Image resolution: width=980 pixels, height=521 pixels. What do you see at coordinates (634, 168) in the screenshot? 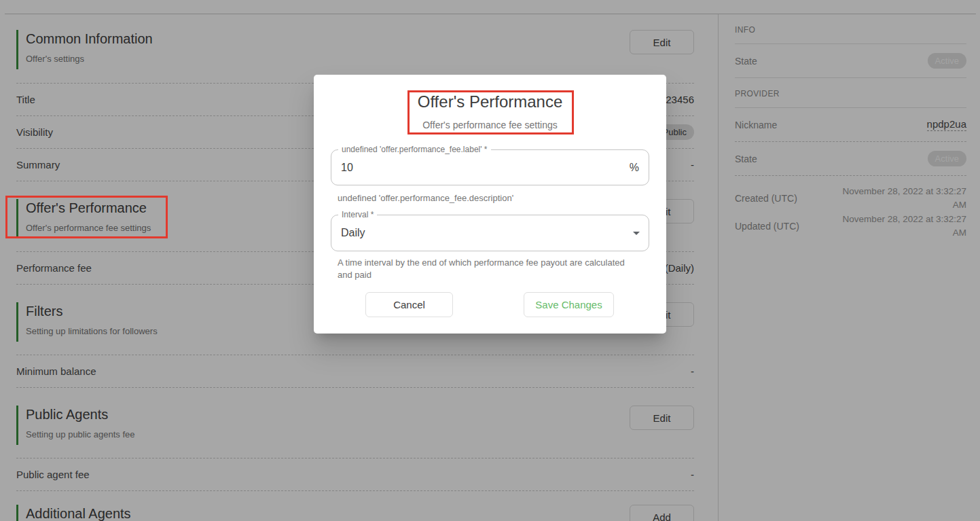
I see `percent-suffix: %` at bounding box center [634, 168].